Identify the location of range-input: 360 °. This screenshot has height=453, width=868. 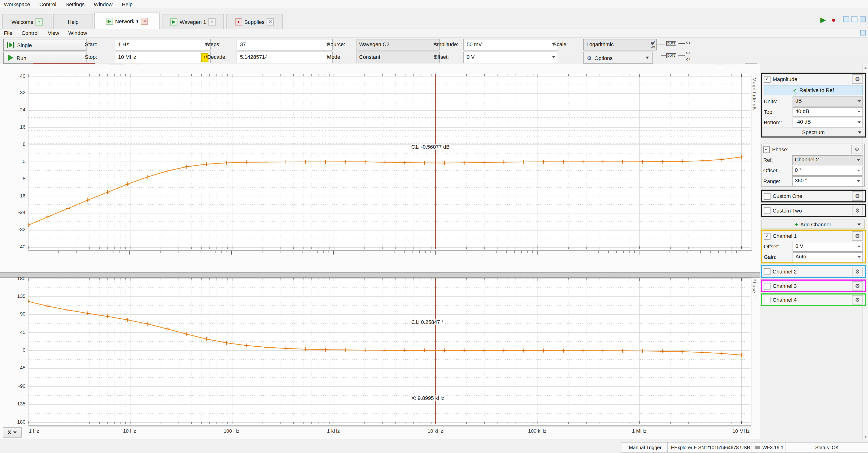
(828, 181).